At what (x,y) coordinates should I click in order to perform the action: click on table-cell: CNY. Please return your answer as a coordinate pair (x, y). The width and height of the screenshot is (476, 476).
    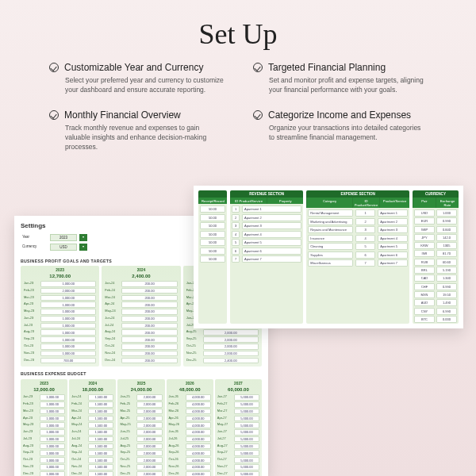
    Looking at the image, I should click on (424, 311).